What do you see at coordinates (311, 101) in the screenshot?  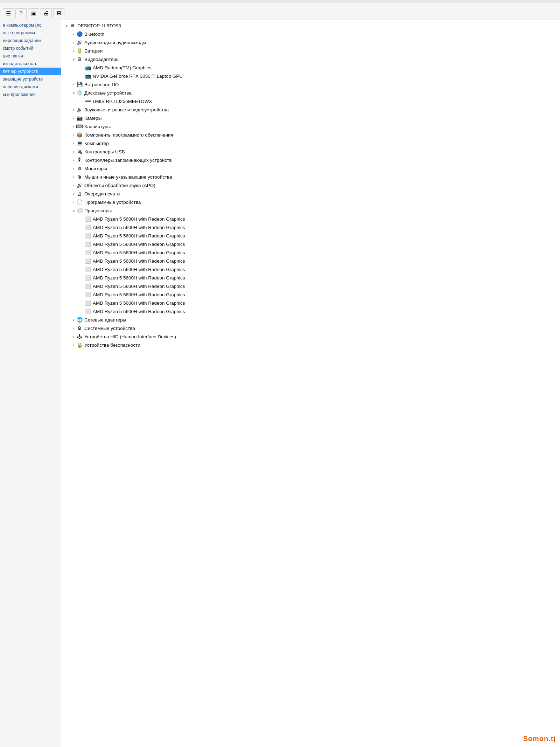 I see `tree-item-5-0: ➖ UMIS RPJTJ256MEE1OWX` at bounding box center [311, 101].